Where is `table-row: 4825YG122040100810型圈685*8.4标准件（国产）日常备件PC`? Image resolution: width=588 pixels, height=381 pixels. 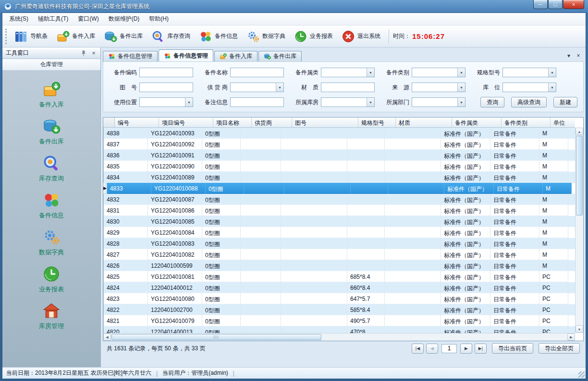 table-row: 4825YG122040100810型圈685*8.4标准件（国产）日常备件PC is located at coordinates (339, 276).